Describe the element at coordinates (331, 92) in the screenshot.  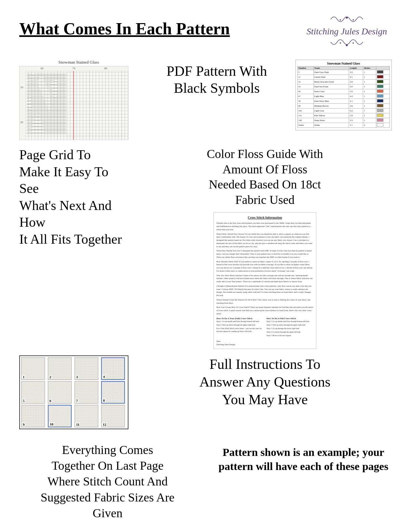
I see `floss-name: Dark Coral` at that location.